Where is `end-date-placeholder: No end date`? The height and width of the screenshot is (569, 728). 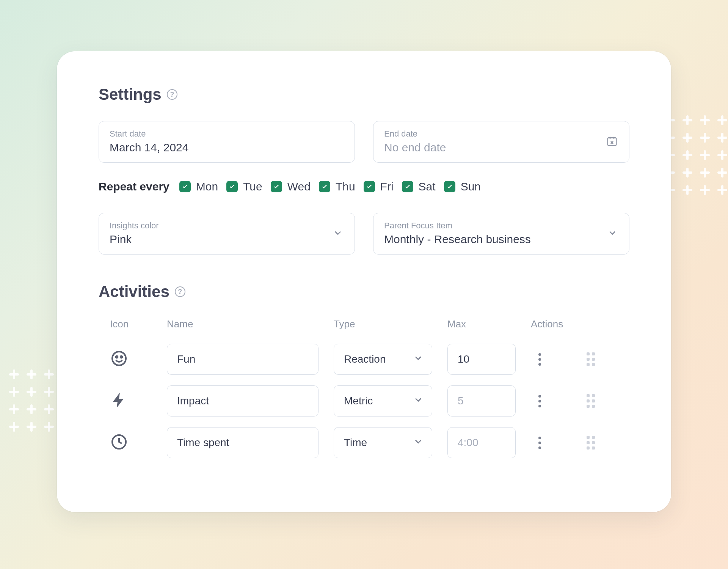 end-date-placeholder: No end date is located at coordinates (501, 148).